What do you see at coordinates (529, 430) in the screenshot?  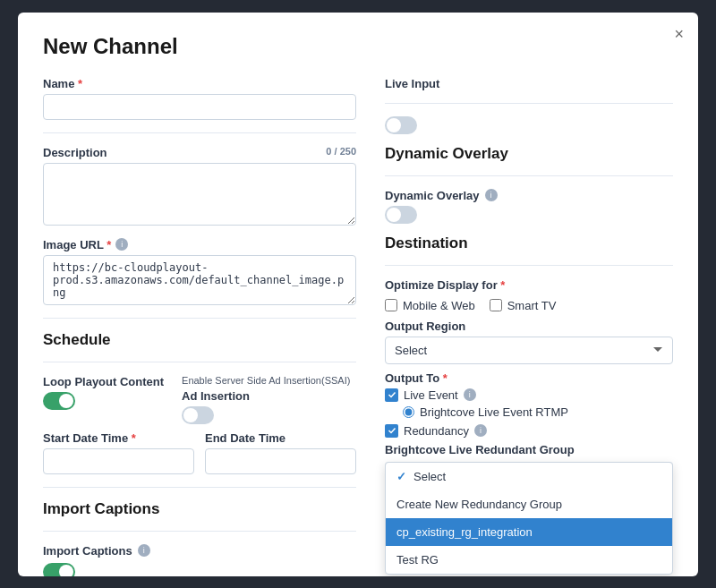 I see `output-to-group: Output To * Live Event i Brightcove Live…` at bounding box center [529, 430].